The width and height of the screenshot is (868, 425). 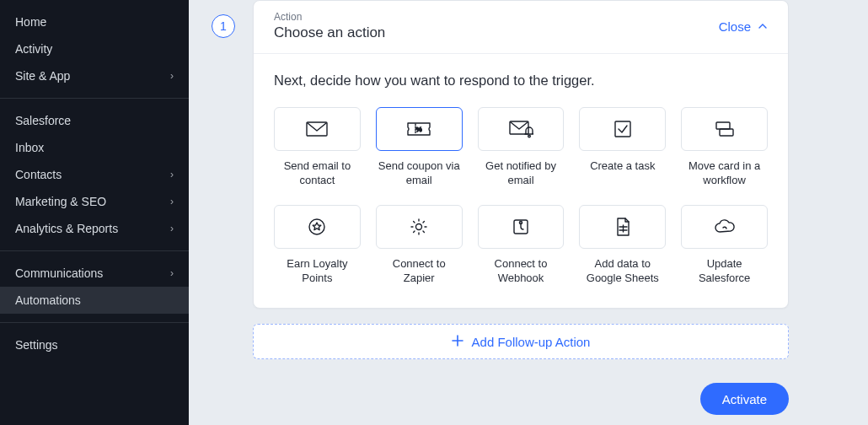 What do you see at coordinates (94, 22) in the screenshot?
I see `sidebar-item-home: Home` at bounding box center [94, 22].